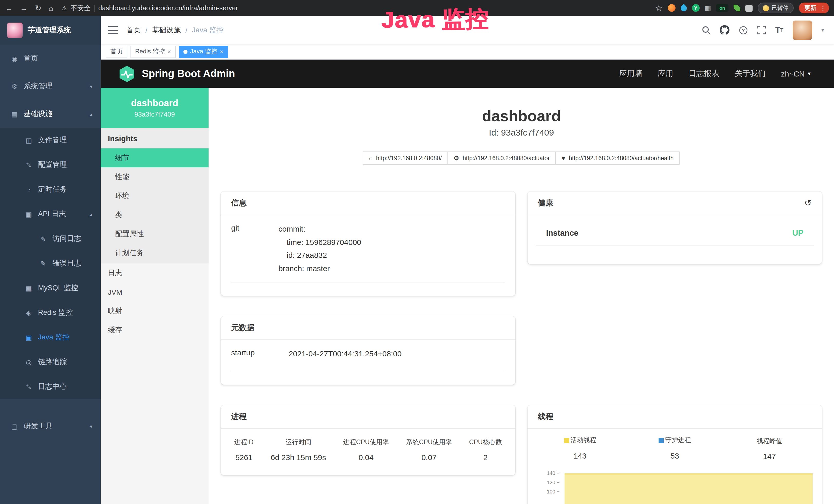 This screenshot has height=504, width=834. I want to click on threads-card-title: 线程, so click(675, 417).